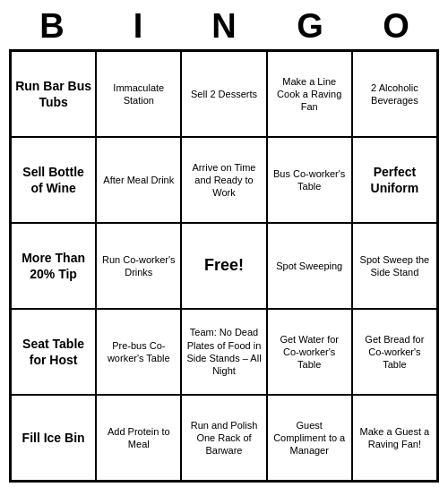 The image size is (448, 487). What do you see at coordinates (138, 27) in the screenshot?
I see `bingo-letter-i: I` at bounding box center [138, 27].